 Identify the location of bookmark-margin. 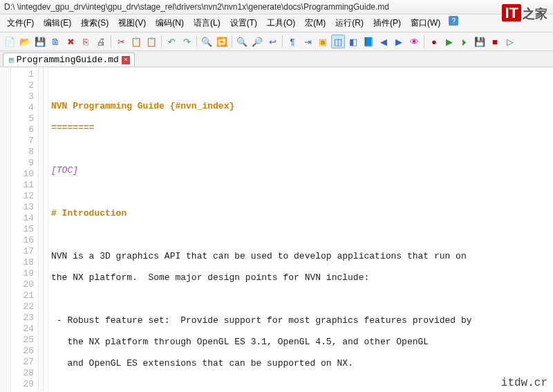
(6, 230).